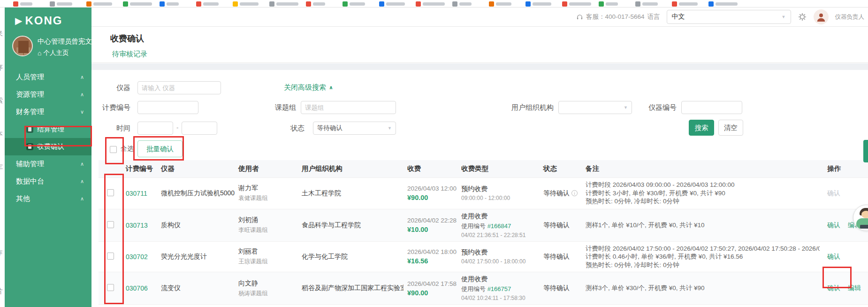 This screenshot has height=307, width=868. Describe the element at coordinates (160, 149) in the screenshot. I see `batch-confirm-button: 批量确认` at that location.